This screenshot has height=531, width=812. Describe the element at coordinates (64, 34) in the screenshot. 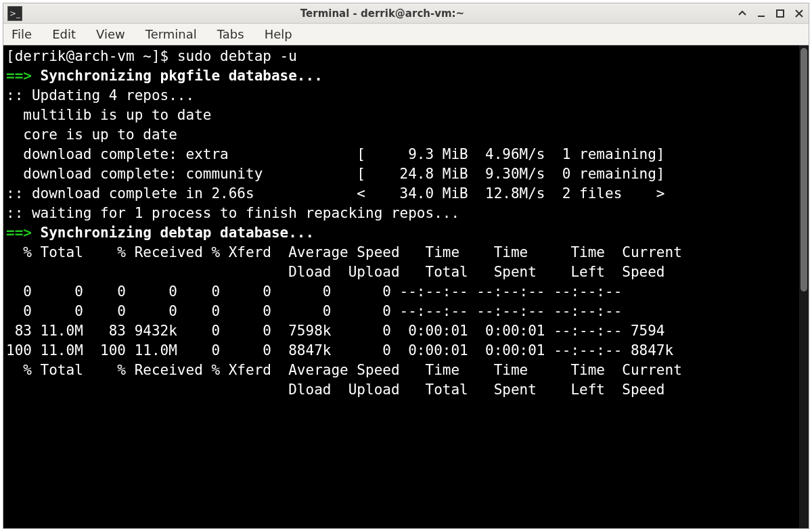

I see `menu-edit: Edit` at that location.